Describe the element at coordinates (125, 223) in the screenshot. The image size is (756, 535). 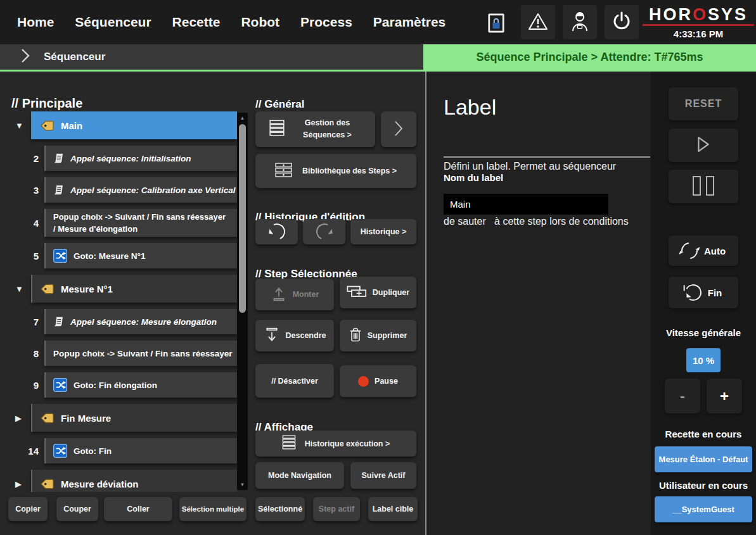
I see `tree-step-row: 4 Popup choix -> Suivant / Fin sans rées…` at that location.